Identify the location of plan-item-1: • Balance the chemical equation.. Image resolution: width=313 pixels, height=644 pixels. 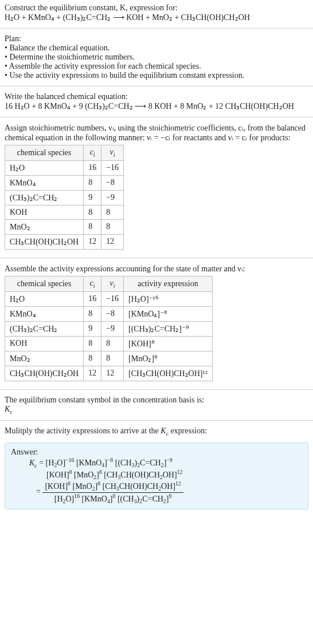
(156, 48).